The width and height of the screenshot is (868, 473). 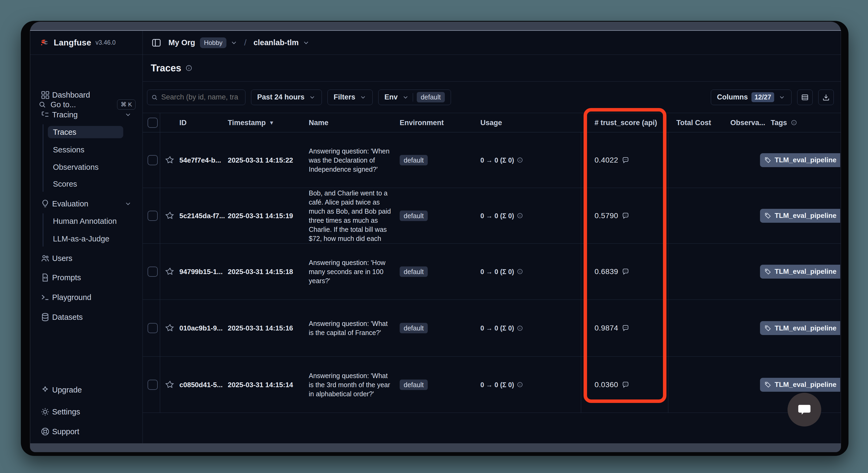 I want to click on trace-id: 54e7f7e4-b..., so click(x=200, y=160).